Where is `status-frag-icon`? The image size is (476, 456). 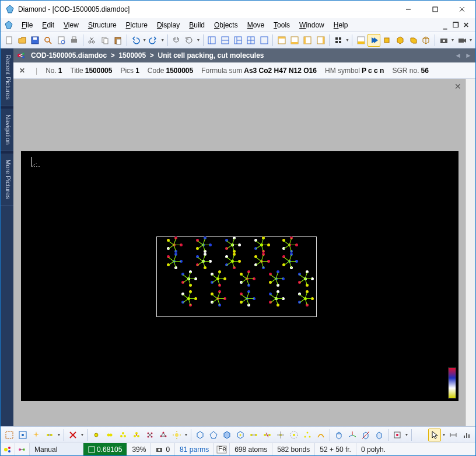 status-frag-icon is located at coordinates (22, 450).